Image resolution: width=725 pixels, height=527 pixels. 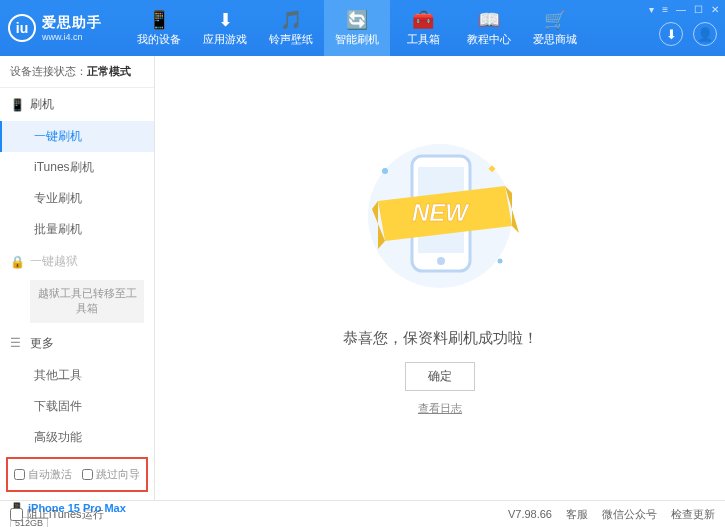 I want to click on app-title: 爱思助手, so click(x=72, y=23).